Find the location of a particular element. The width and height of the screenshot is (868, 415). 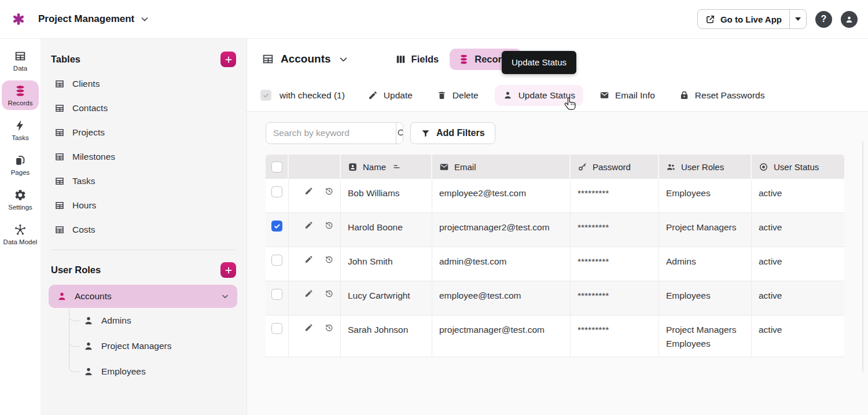

key-icon is located at coordinates (582, 167).